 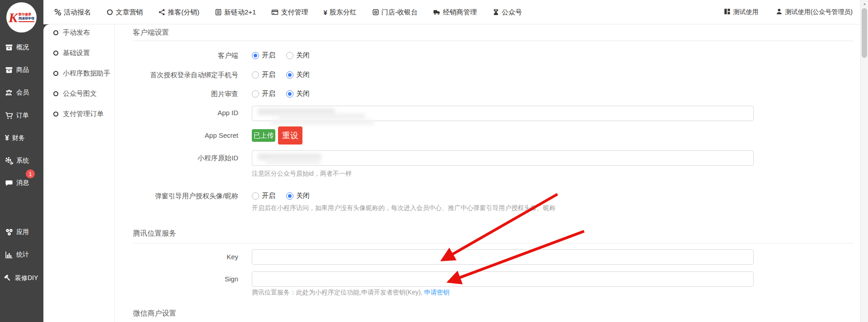 I want to click on users-icon, so click(x=9, y=93).